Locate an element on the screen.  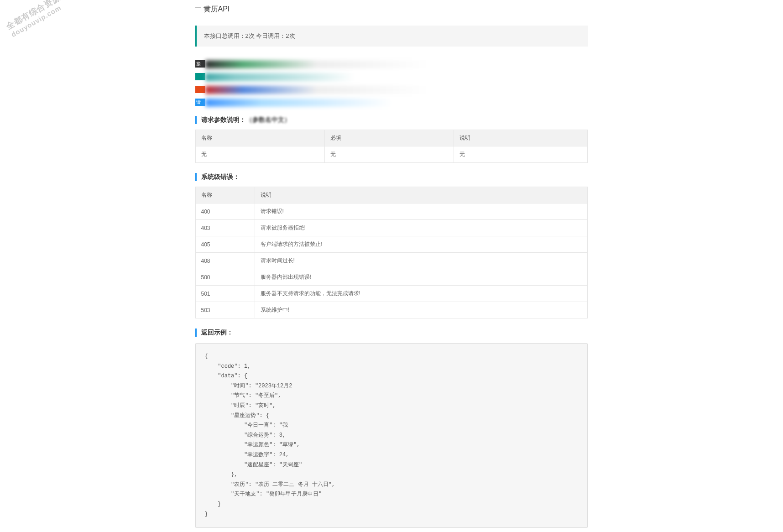
errors-table: 名称 说明 400请求错误!403请求被服务器拒绝!405客户端请求的方法被禁止… is located at coordinates (392, 253).